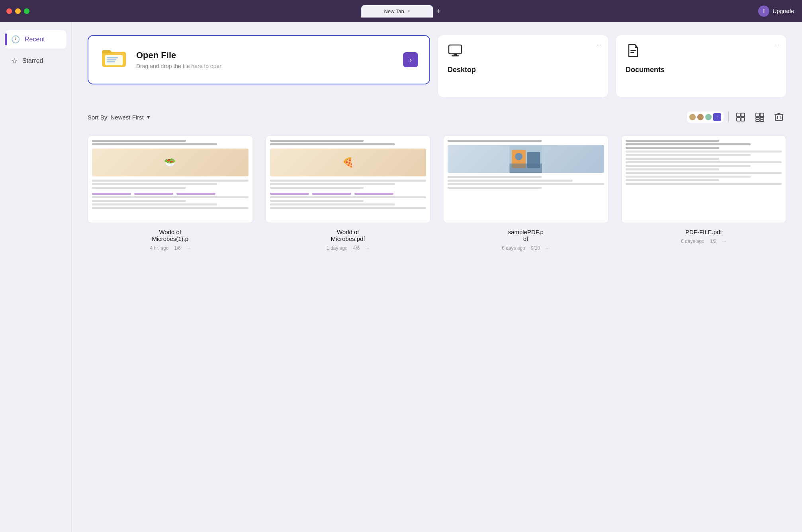 Image resolution: width=802 pixels, height=532 pixels. What do you see at coordinates (514, 248) in the screenshot?
I see `file-time-3: 6 days ago` at bounding box center [514, 248].